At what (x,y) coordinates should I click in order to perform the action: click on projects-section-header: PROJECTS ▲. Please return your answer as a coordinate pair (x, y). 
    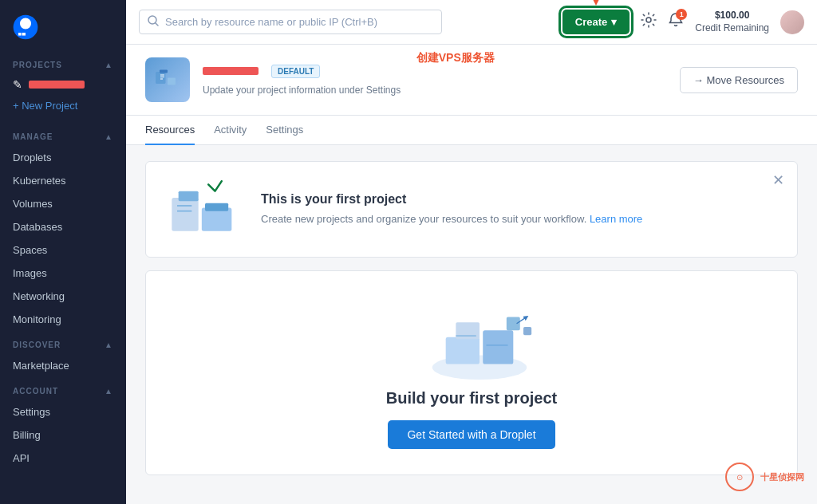
    Looking at the image, I should click on (63, 62).